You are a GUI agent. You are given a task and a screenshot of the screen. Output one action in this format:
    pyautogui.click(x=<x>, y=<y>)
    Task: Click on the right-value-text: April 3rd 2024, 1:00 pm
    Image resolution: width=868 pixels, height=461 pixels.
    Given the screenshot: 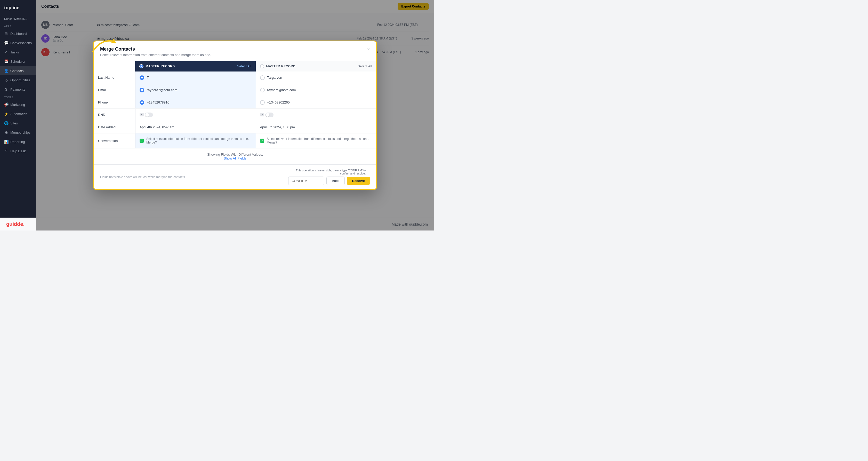 What is the action you would take?
    pyautogui.click(x=278, y=127)
    